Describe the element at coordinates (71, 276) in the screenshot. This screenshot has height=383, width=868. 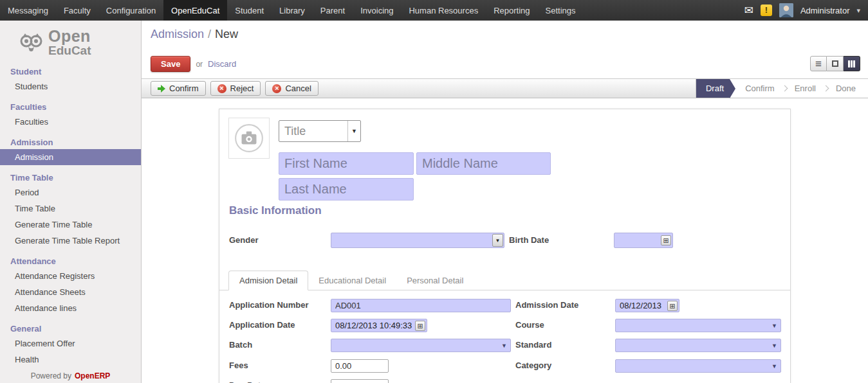
I see `sidebar-item-attendance-registers: Attendance Registers` at that location.